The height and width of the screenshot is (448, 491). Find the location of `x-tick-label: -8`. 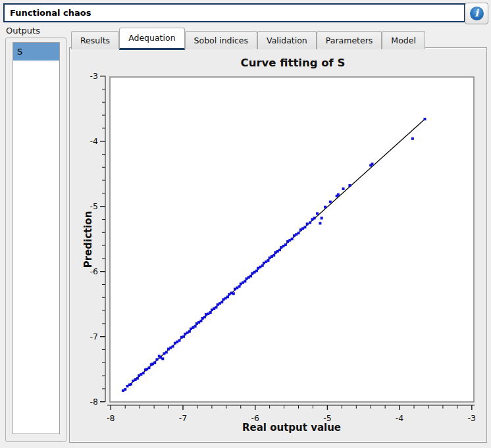

x-tick-label: -8 is located at coordinates (111, 418).